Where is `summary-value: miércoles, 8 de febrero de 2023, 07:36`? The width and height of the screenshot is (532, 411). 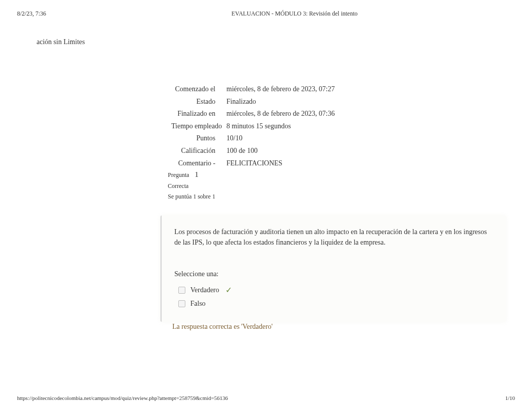 summary-value: miércoles, 8 de febrero de 2023, 07:36 is located at coordinates (281, 114).